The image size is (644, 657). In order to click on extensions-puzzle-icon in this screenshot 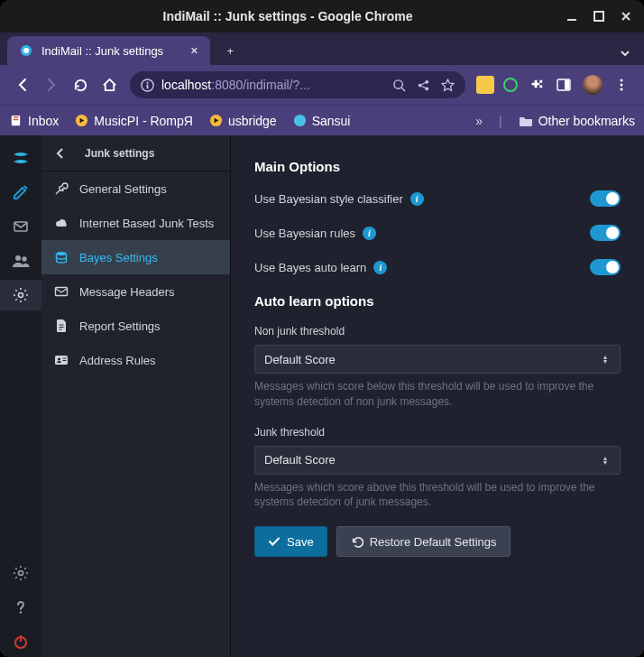, I will do `click(537, 85)`.